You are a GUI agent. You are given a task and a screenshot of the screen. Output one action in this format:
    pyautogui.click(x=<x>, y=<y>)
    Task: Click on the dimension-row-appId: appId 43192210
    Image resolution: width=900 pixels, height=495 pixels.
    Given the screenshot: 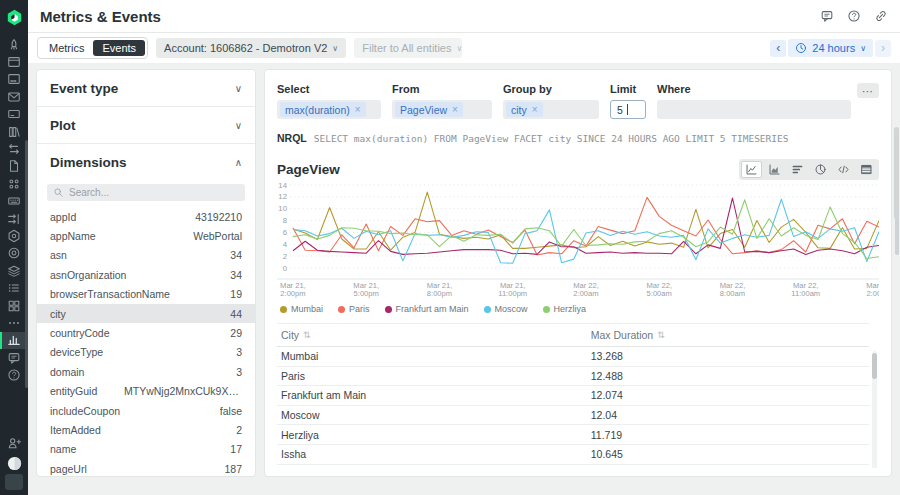 What is the action you would take?
    pyautogui.click(x=146, y=216)
    